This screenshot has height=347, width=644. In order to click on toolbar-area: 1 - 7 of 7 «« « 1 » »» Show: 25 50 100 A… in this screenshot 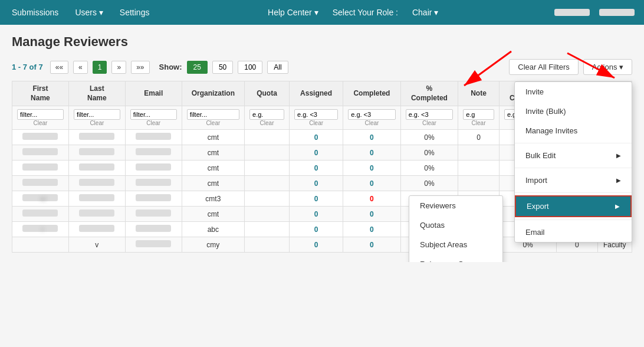, I will do `click(322, 67)`.